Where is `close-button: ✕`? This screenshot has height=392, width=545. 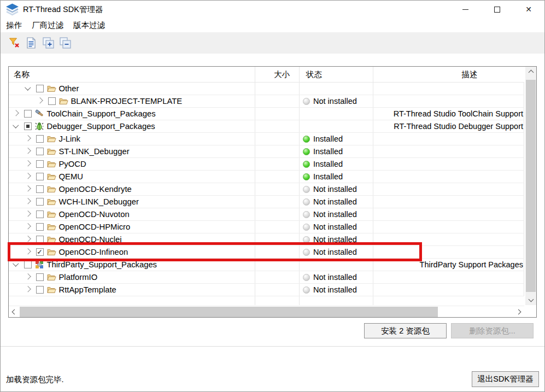
close-button: ✕ is located at coordinates (529, 9).